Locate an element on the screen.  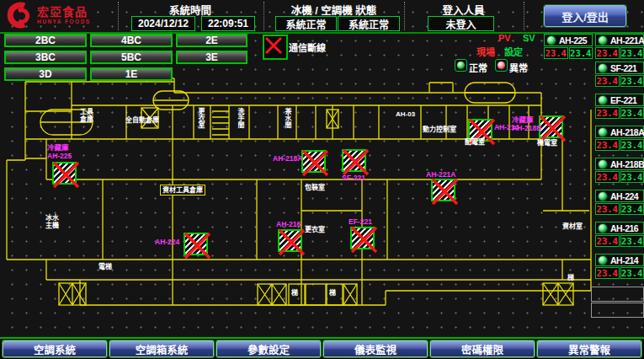
equip-name: EF-221 is located at coordinates (620, 99).